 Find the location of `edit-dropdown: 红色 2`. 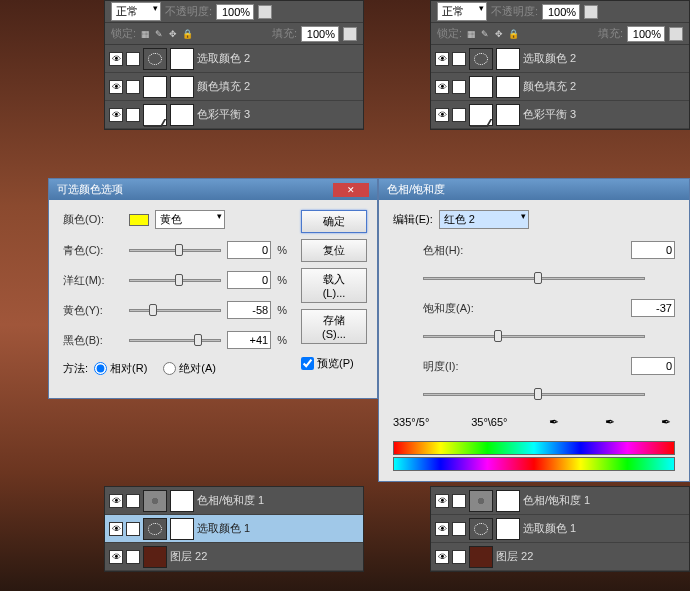

edit-dropdown: 红色 2 is located at coordinates (484, 220).